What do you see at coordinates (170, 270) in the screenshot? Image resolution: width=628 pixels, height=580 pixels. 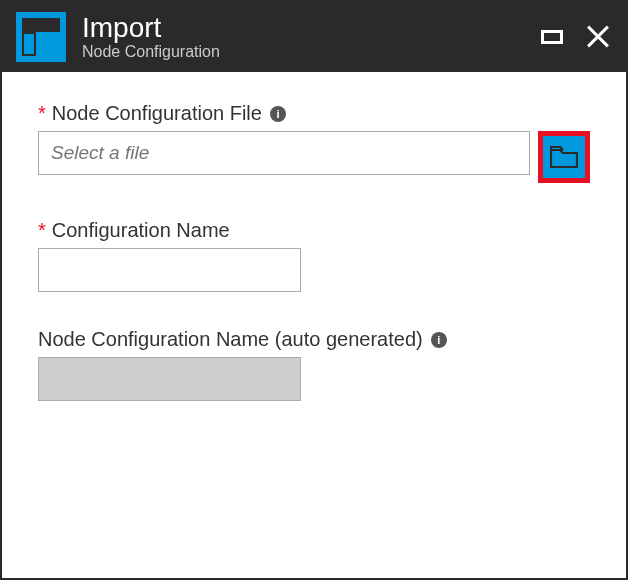 I see `config-name-input` at bounding box center [170, 270].